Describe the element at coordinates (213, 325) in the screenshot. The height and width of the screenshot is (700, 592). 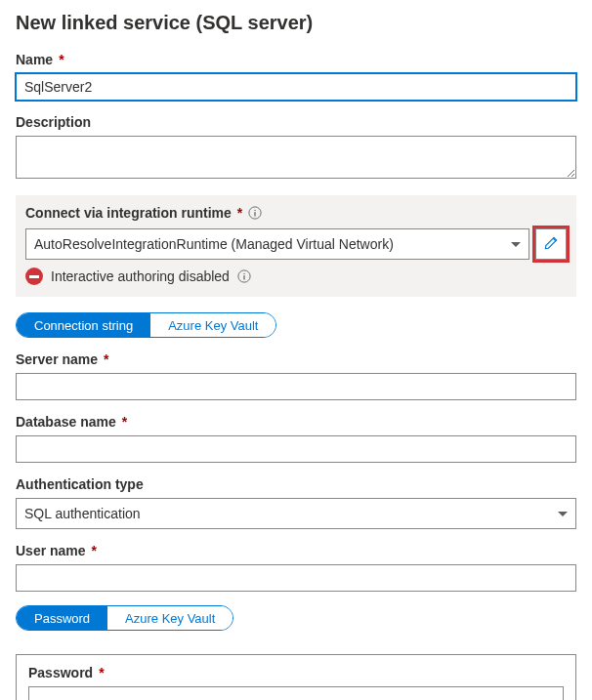
I see `tab-keyvault: Azure Key Vault` at that location.